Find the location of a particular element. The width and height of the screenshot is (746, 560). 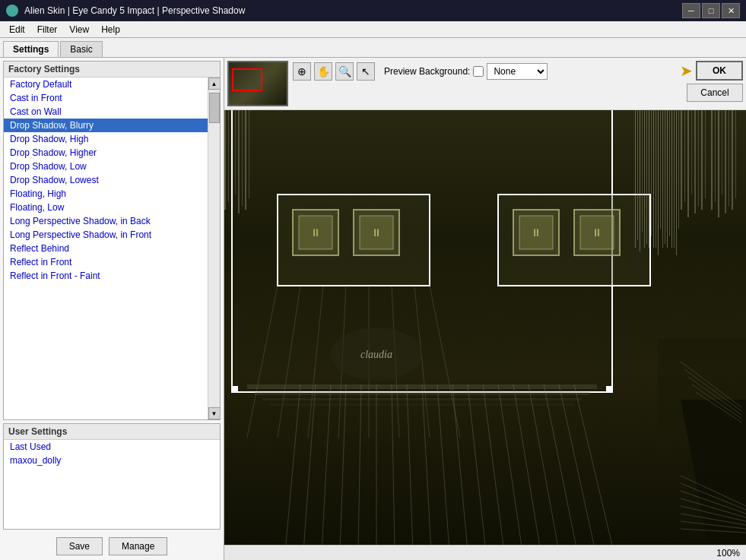

menu-filter: Filter is located at coordinates (47, 30).